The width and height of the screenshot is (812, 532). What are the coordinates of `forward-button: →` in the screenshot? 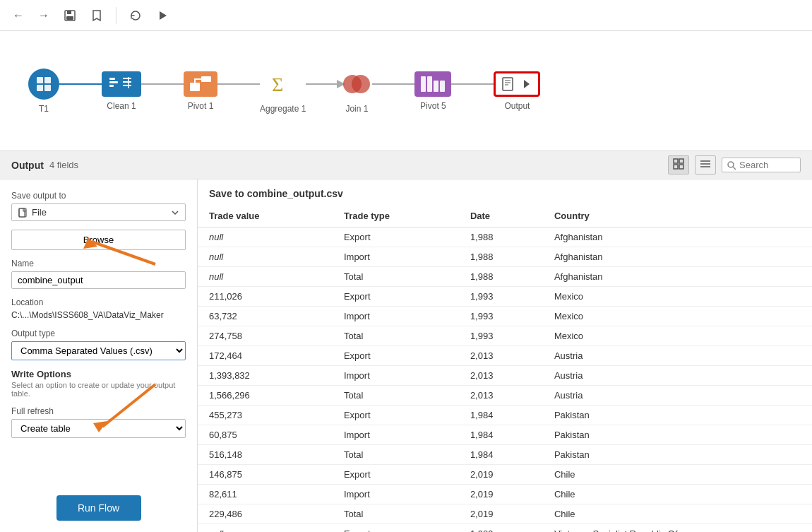 It's located at (44, 16).